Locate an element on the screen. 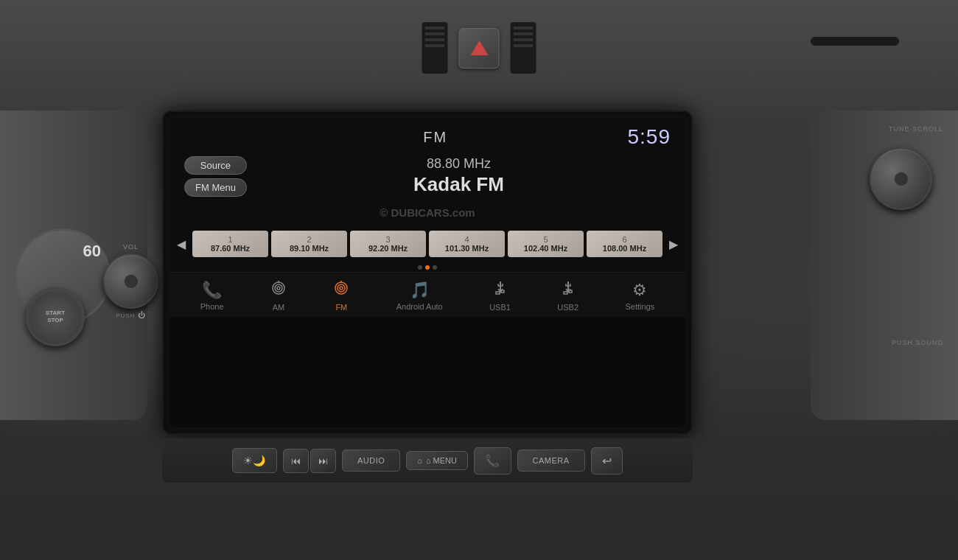 This screenshot has height=560, width=958. hazard-area is located at coordinates (479, 48).